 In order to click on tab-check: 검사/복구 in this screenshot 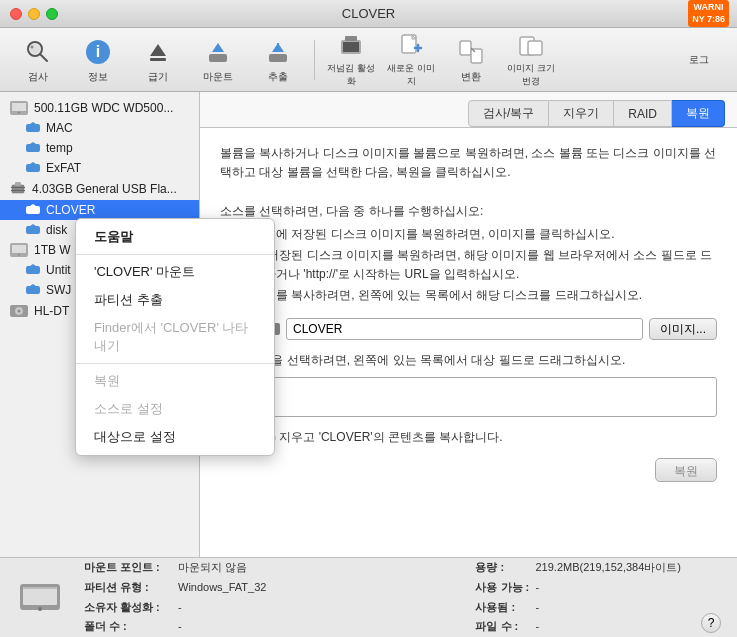, I will do `click(508, 114)`.